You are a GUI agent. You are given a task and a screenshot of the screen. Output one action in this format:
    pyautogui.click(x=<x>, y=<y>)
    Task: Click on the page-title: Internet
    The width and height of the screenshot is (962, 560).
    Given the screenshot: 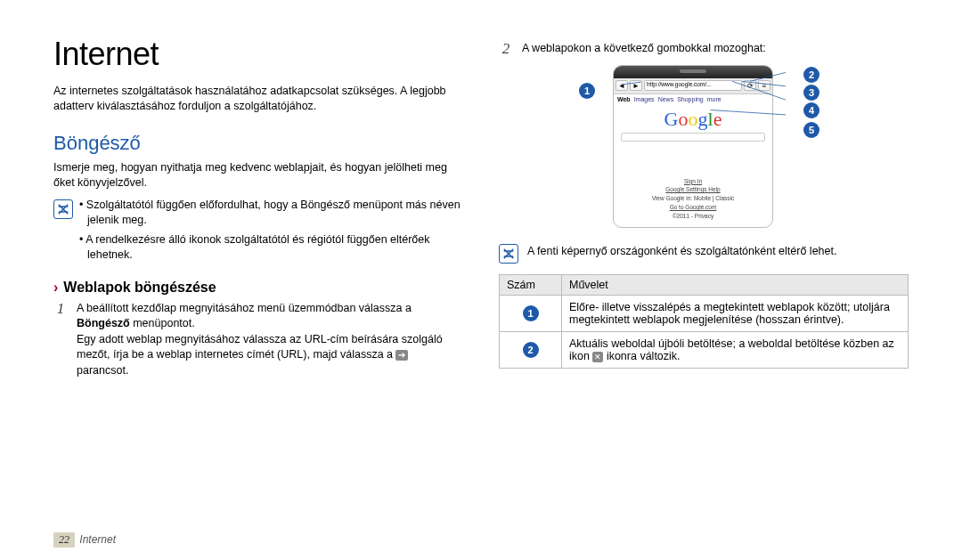 What is the action you would take?
    pyautogui.click(x=258, y=54)
    